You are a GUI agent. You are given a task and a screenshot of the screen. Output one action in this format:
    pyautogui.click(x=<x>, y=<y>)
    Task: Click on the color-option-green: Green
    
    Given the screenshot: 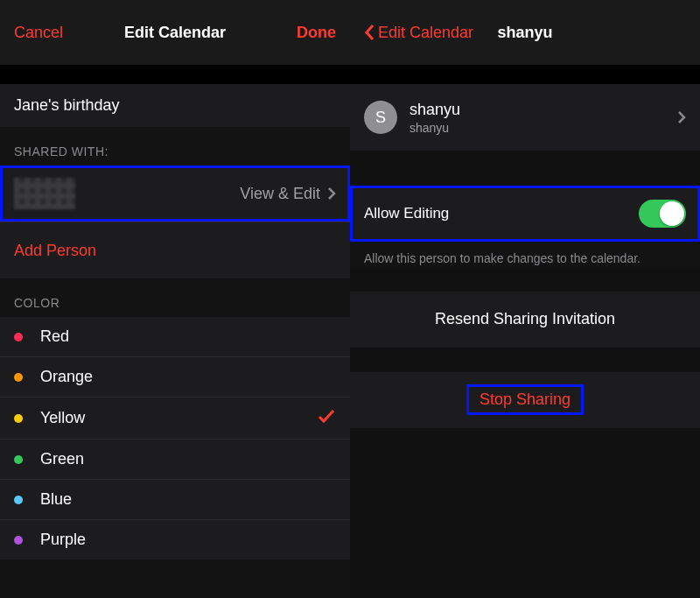 What is the action you would take?
    pyautogui.click(x=175, y=459)
    